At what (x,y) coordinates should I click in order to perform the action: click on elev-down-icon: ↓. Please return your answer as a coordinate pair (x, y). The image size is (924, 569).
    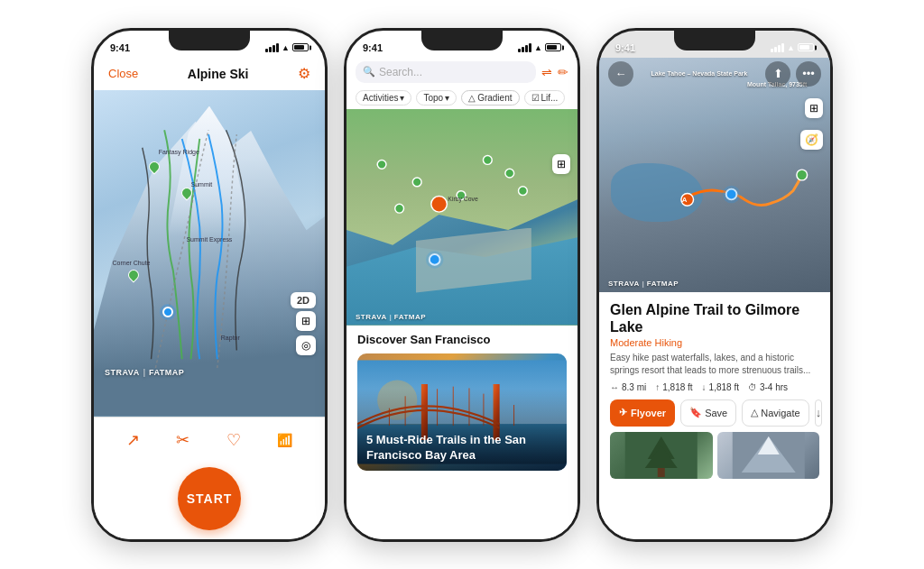
    Looking at the image, I should click on (704, 388).